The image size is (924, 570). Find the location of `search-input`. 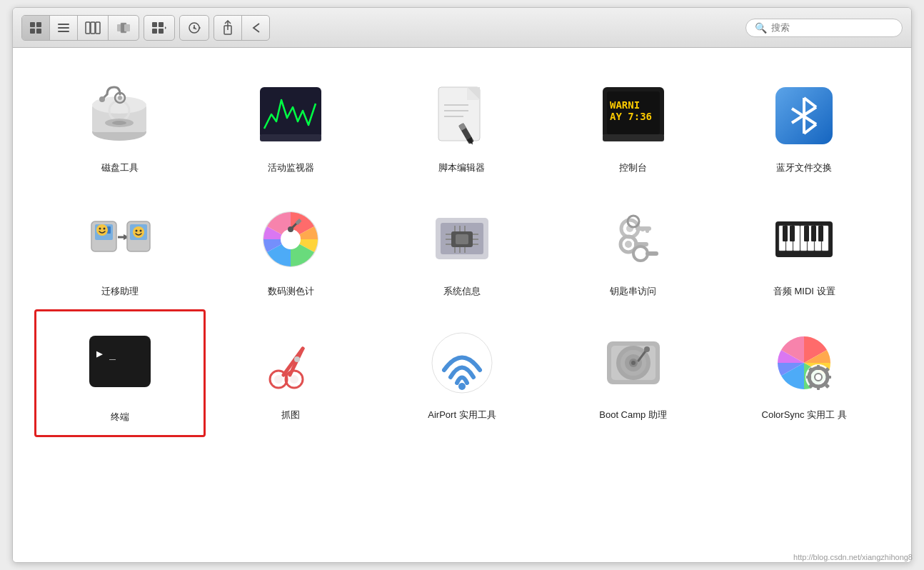

search-input is located at coordinates (828, 27).